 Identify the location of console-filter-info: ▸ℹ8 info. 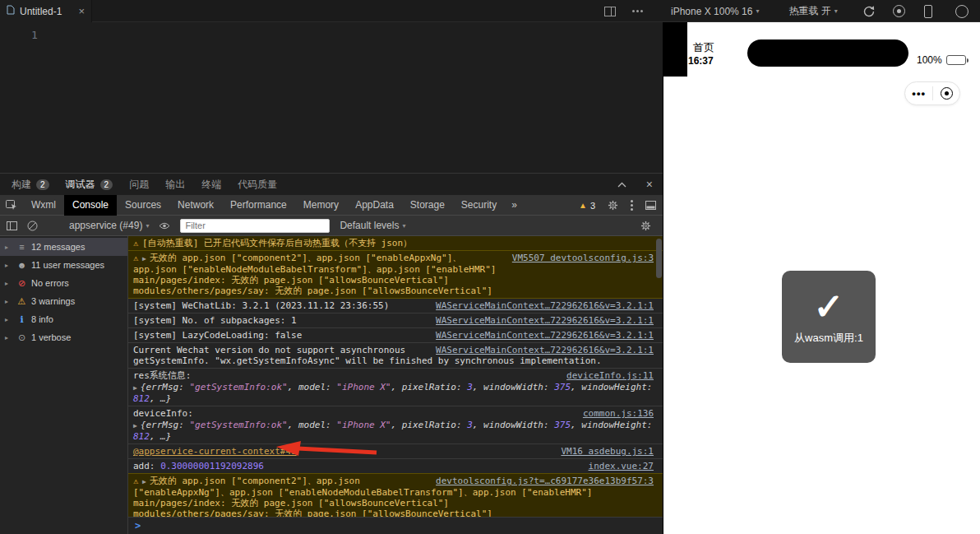
(64, 319).